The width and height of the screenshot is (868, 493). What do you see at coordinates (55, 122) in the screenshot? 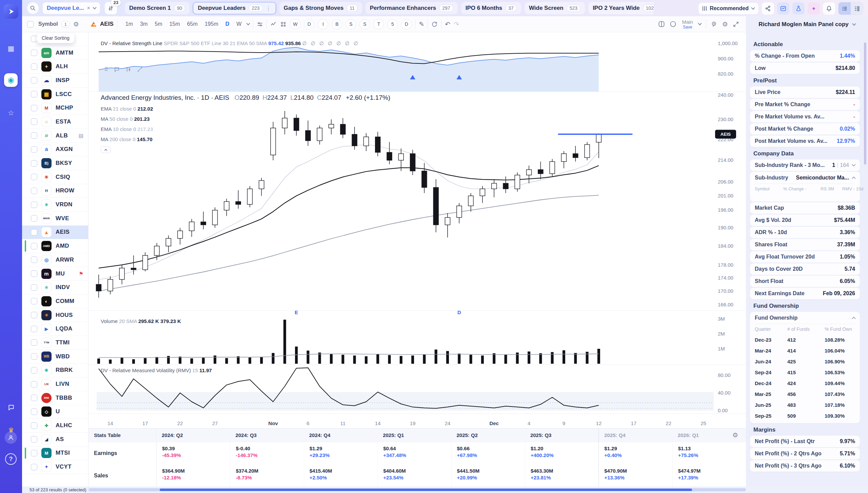
I see `watchlist-row: ○ESTA` at bounding box center [55, 122].